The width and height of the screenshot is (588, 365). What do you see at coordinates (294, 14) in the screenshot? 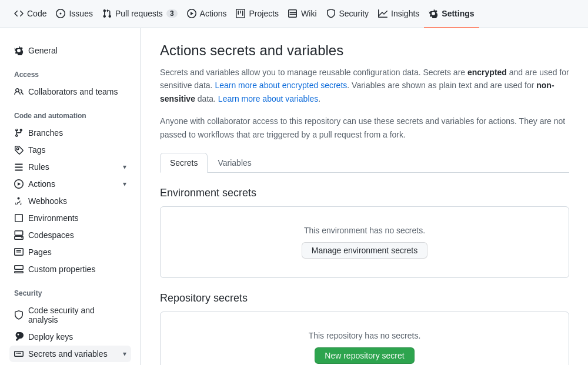
I see `top-nav: Code Issues Pull requests 3 Actions Proj…` at bounding box center [294, 14].